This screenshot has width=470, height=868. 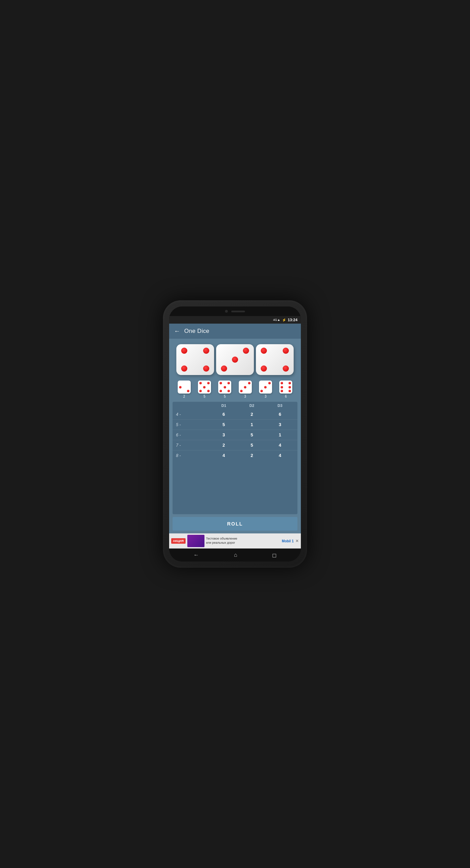 I want to click on large-dice-display, so click(x=235, y=360).